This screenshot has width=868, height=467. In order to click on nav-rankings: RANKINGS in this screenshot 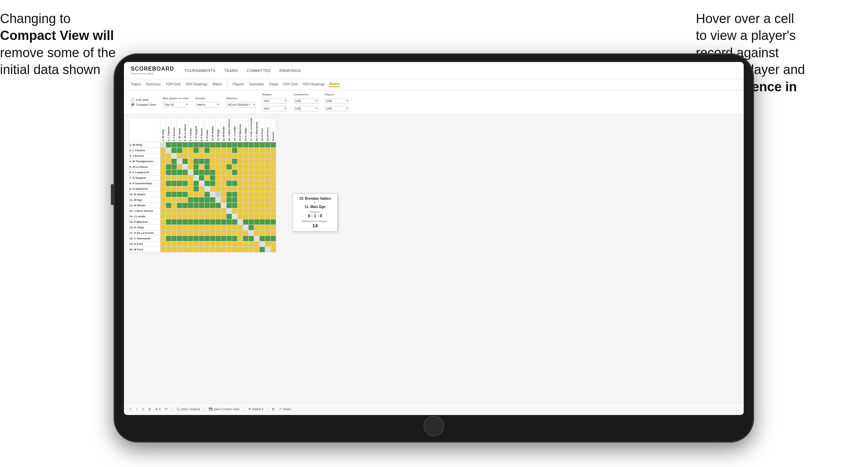, I will do `click(290, 71)`.